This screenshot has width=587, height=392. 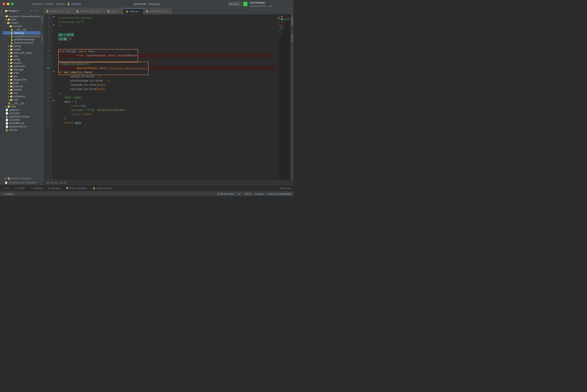 What do you see at coordinates (24, 43) in the screenshot?
I see `router-account-label: routerAccount.py` at bounding box center [24, 43].